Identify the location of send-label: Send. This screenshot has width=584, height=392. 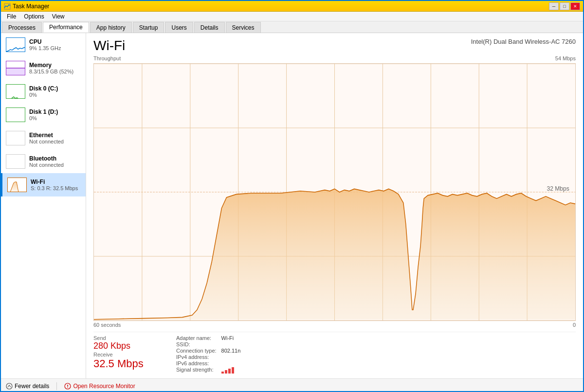
(130, 338).